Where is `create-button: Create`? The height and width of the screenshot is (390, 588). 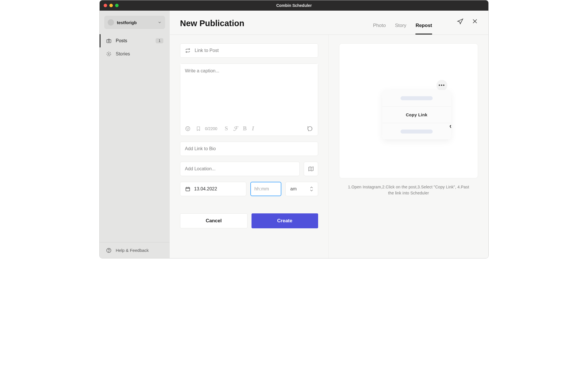 create-button: Create is located at coordinates (285, 221).